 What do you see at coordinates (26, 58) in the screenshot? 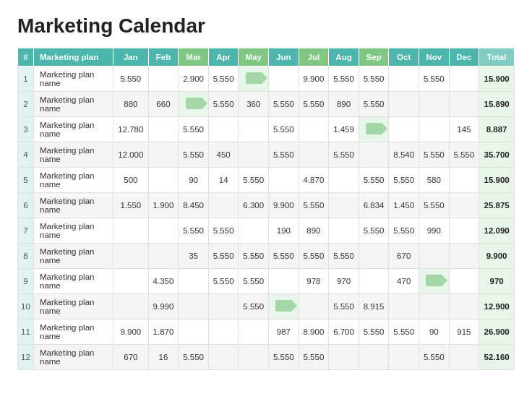
I see `col-header-num: #` at bounding box center [26, 58].